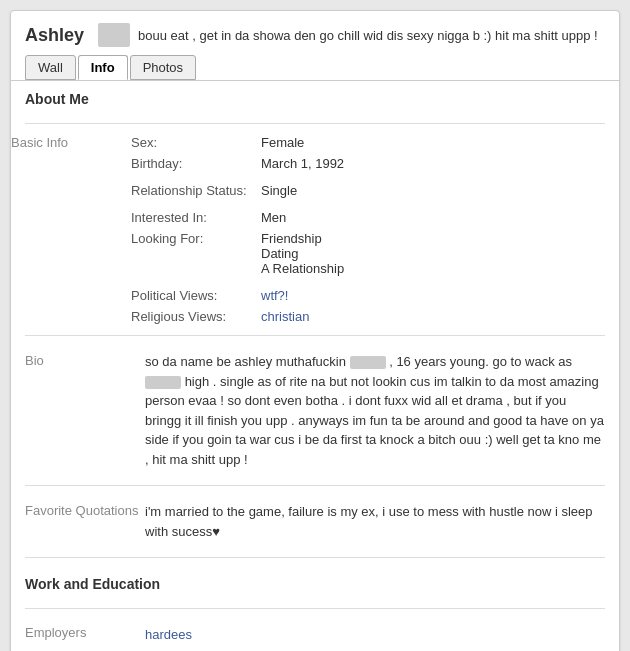 Image resolution: width=630 pixels, height=651 pixels. I want to click on tabs: Wall Info Photos, so click(315, 68).